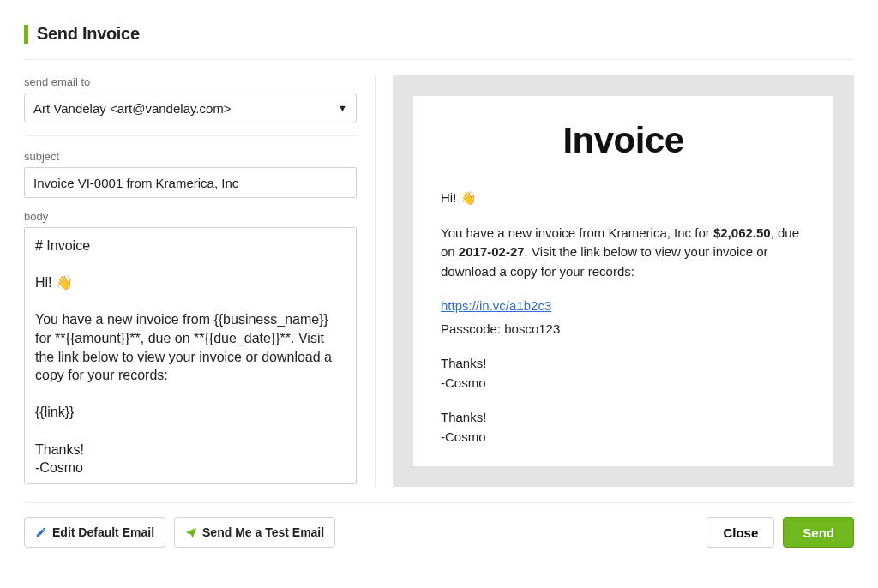  I want to click on close-button: Close, so click(741, 532).